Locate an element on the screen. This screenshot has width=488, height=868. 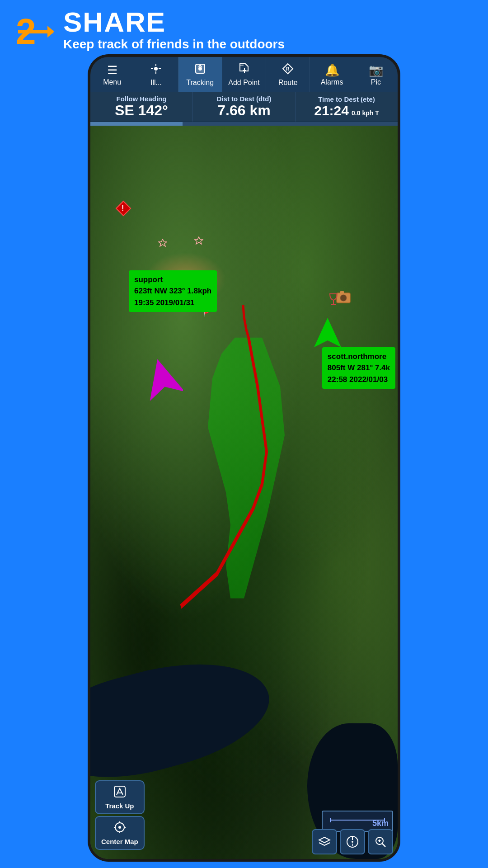
nav-menu: ☰ Menu is located at coordinates (112, 75).